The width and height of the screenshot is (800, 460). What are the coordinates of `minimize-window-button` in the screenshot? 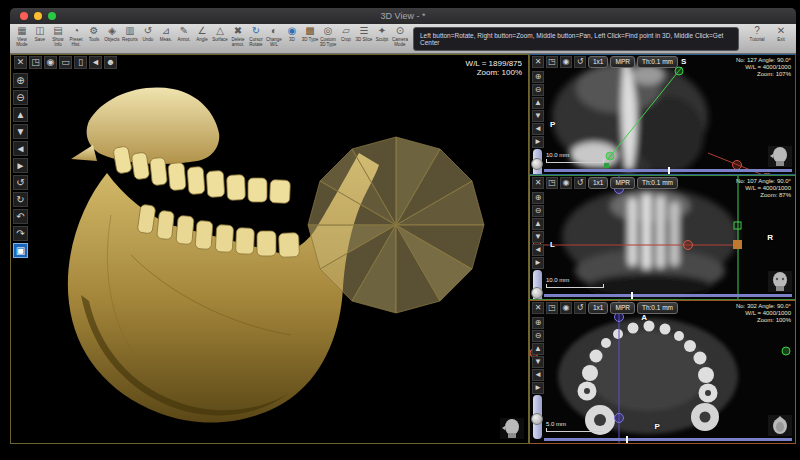 It's located at (38, 16).